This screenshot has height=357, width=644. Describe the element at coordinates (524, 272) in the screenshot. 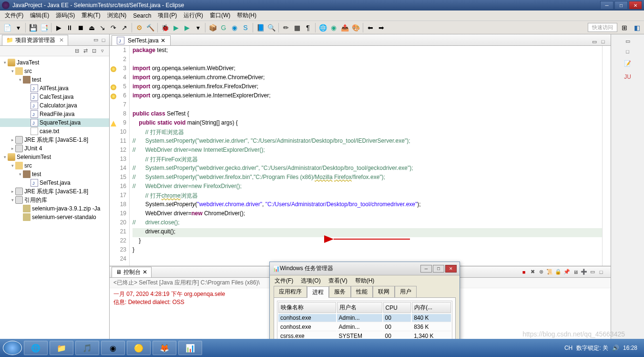

I see `terminate-button: ■` at that location.